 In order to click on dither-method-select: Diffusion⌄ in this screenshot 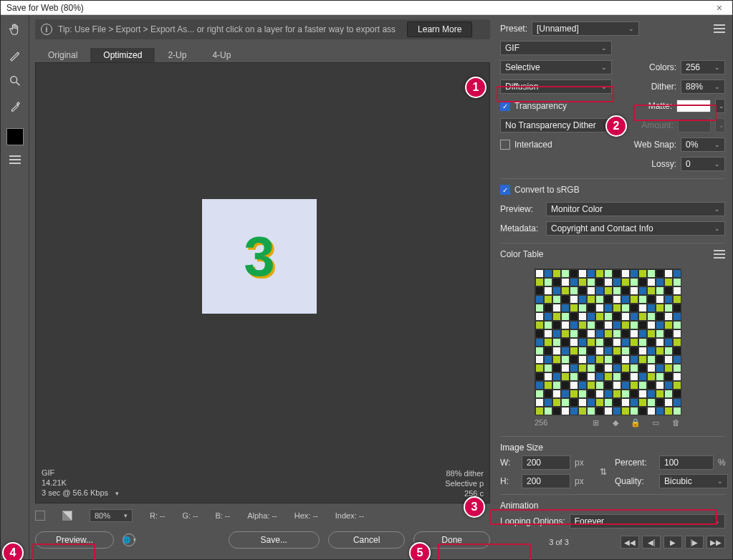, I will do `click(556, 87)`.